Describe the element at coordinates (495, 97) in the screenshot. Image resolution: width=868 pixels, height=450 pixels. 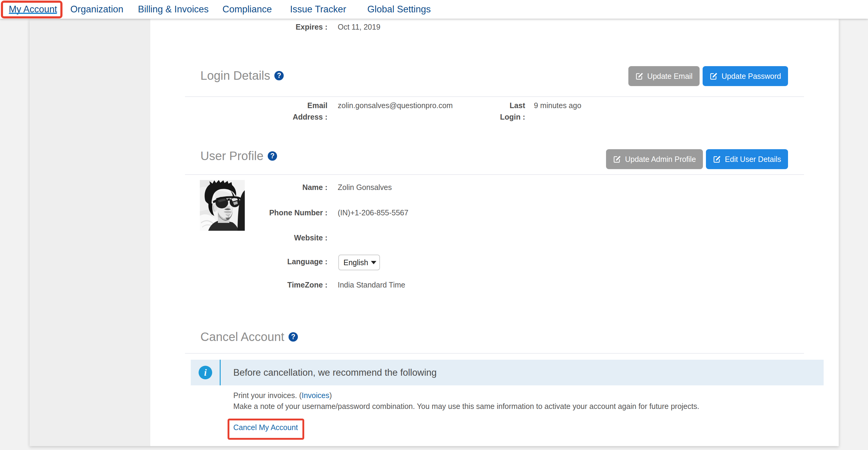
I see `divider-login-details` at that location.